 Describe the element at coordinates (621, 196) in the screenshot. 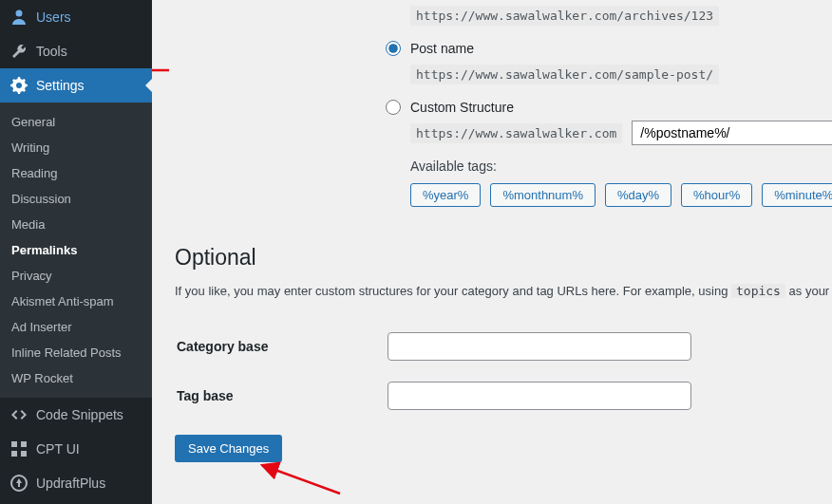

I see `available-tags-row: %year% %monthnum% %day% %hour% %minute% …` at that location.